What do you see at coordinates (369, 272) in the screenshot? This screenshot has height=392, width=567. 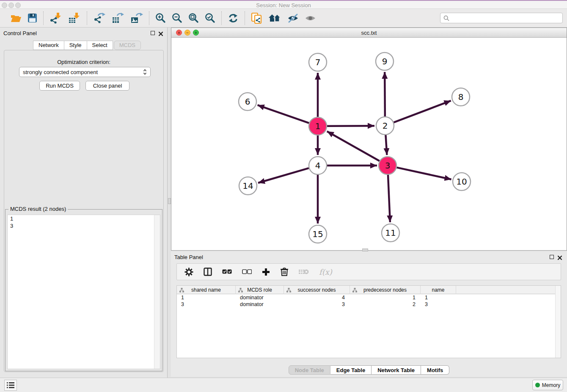 I see `table-toolbar: f(x)` at bounding box center [369, 272].